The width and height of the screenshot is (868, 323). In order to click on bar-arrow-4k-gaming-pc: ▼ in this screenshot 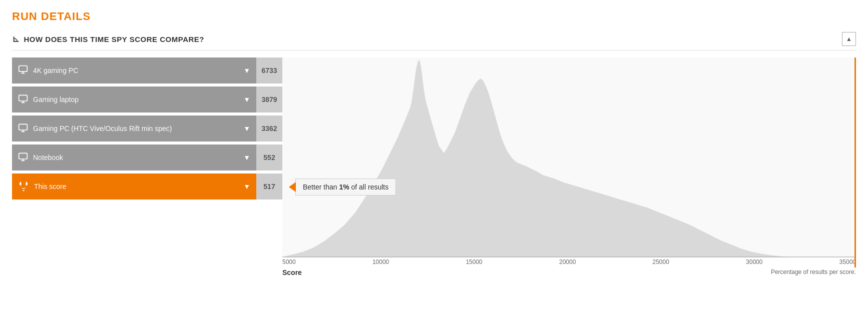, I will do `click(247, 70)`.